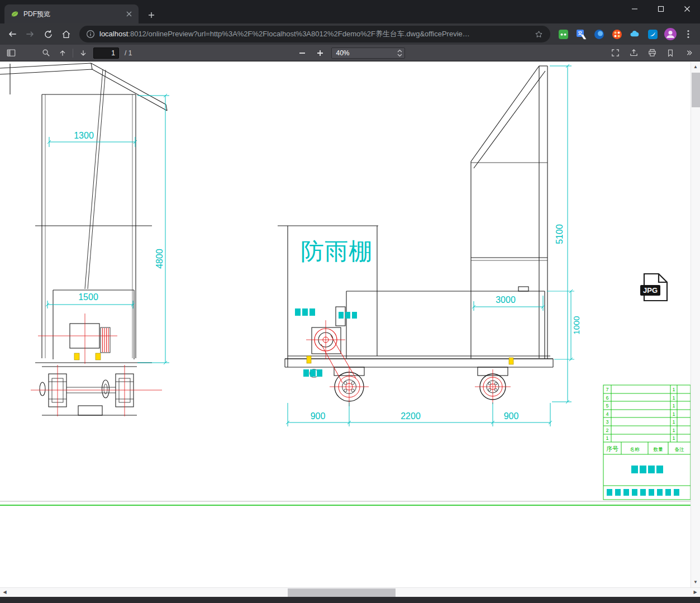 This screenshot has height=603, width=700. I want to click on zoom-spinner-icon, so click(400, 53).